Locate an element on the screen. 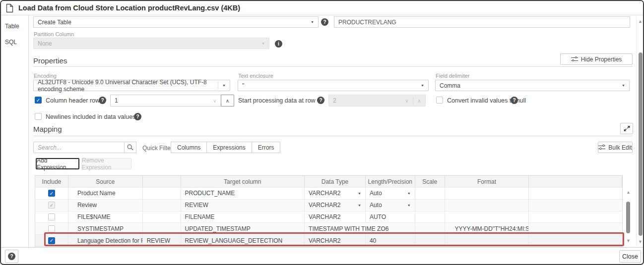 This screenshot has height=265, width=644. start-row-label: Start processing data at row is located at coordinates (277, 101).